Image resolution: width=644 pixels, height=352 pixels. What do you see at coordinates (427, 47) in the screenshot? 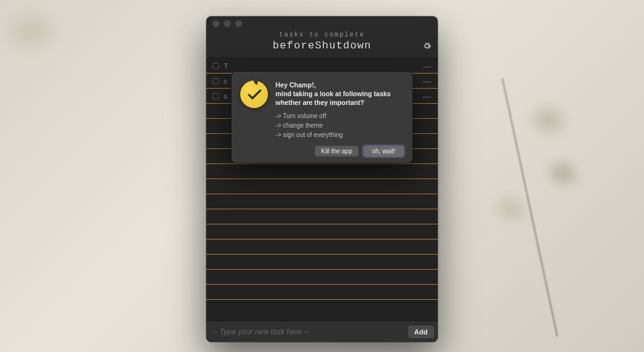
I see `gear-icon` at bounding box center [427, 47].